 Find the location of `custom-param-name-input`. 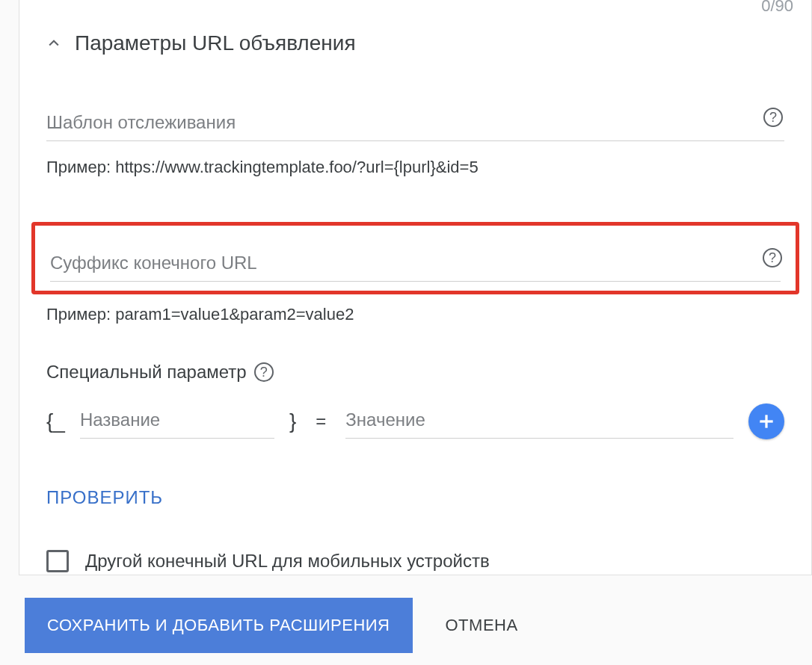

custom-param-name-input is located at coordinates (177, 421).